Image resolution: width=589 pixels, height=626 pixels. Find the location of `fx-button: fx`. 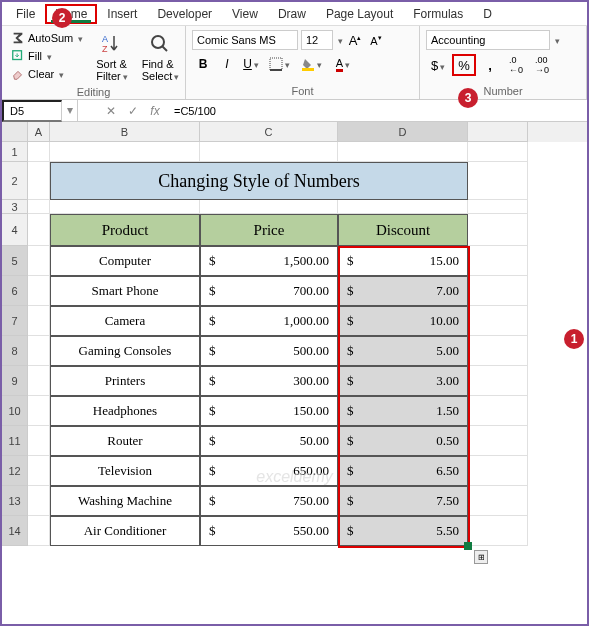

fx-button: fx is located at coordinates (155, 111).